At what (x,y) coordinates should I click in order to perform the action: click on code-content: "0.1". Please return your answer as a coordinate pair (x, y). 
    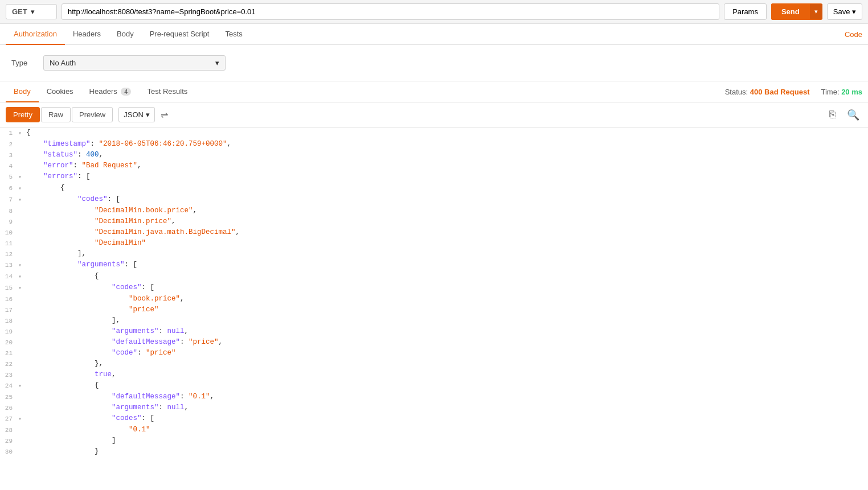
    Looking at the image, I should click on (447, 430).